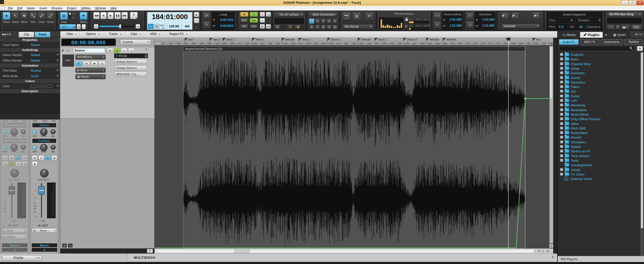 The height and width of the screenshot is (264, 644). Describe the element at coordinates (535, 251) in the screenshot. I see `scroll-right-arrow: ›` at that location.